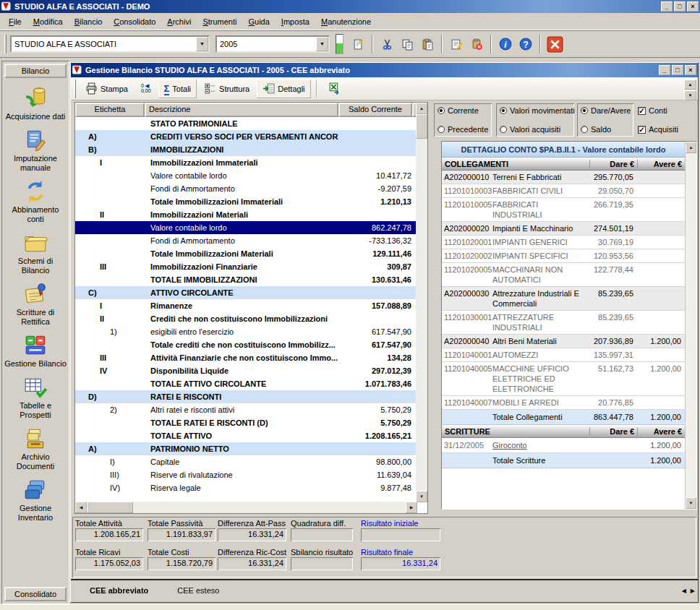  What do you see at coordinates (605, 111) in the screenshot?
I see `radio-dare-avere: Dare/Avere` at bounding box center [605, 111].